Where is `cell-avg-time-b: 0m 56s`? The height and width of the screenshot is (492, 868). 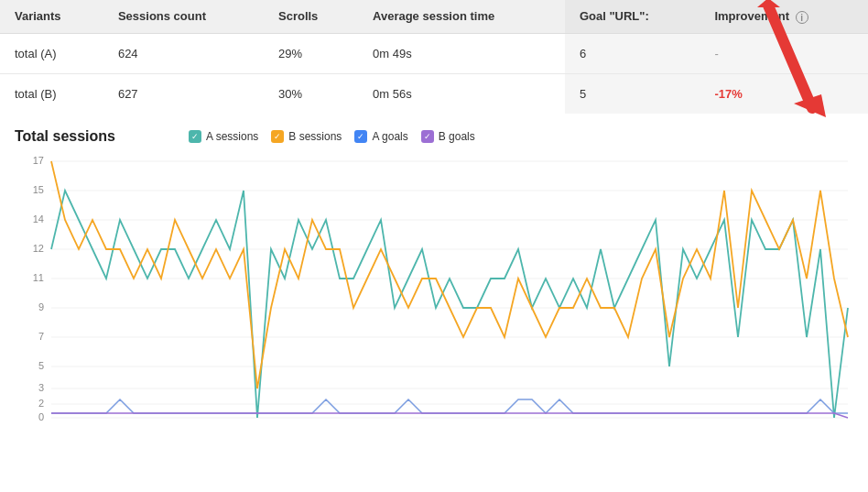
cell-avg-time-b: 0m 56s is located at coordinates (461, 93).